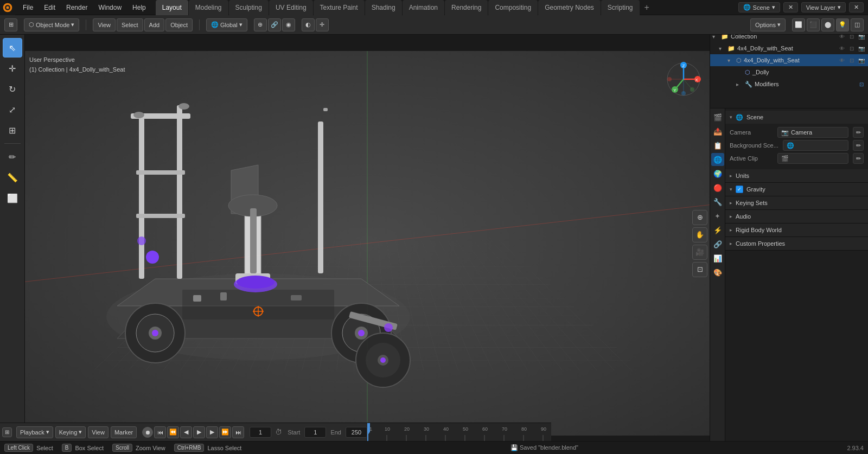 This screenshot has height=454, width=868. What do you see at coordinates (12, 130) in the screenshot?
I see `transform-tool-btn: ⊞` at bounding box center [12, 130].